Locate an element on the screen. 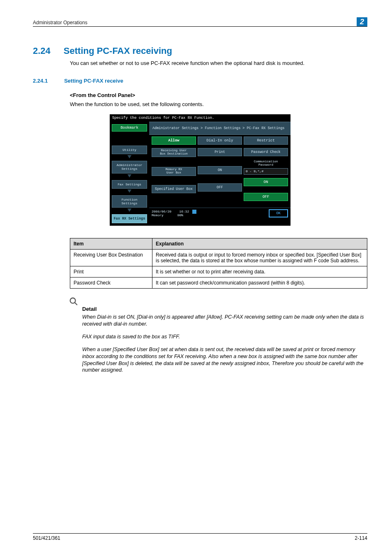 The height and width of the screenshot is (555, 392). label-specified-user-box: Specified User Box is located at coordinates (174, 189).